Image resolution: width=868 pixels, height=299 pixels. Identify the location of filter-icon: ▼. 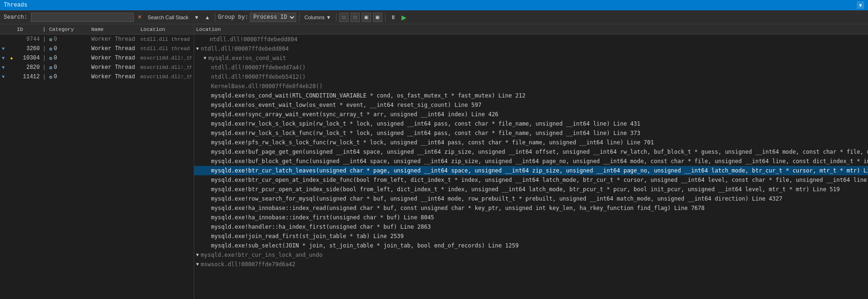
(197, 17).